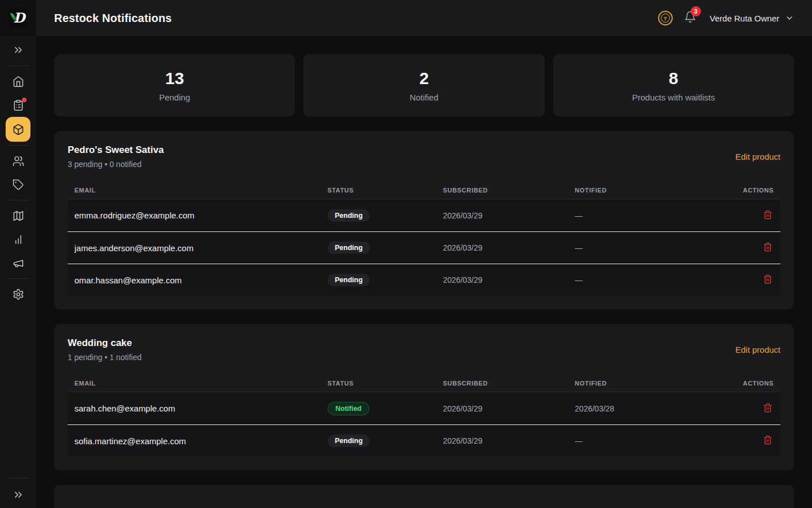 The height and width of the screenshot is (508, 812). Describe the element at coordinates (18, 185) in the screenshot. I see `sidebar-item-tags` at that location.